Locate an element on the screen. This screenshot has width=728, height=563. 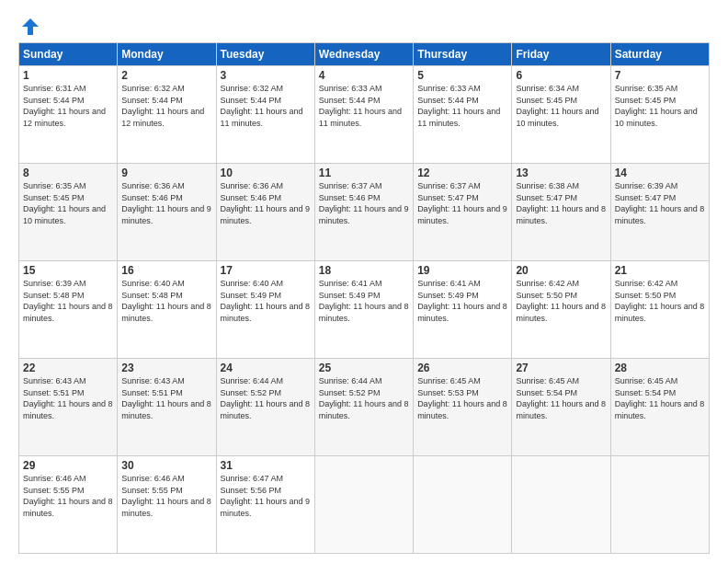
calendar-cell: 27 Sunrise: 6:45 AMSunset: 5:54 PMDaylig… is located at coordinates (561, 408).